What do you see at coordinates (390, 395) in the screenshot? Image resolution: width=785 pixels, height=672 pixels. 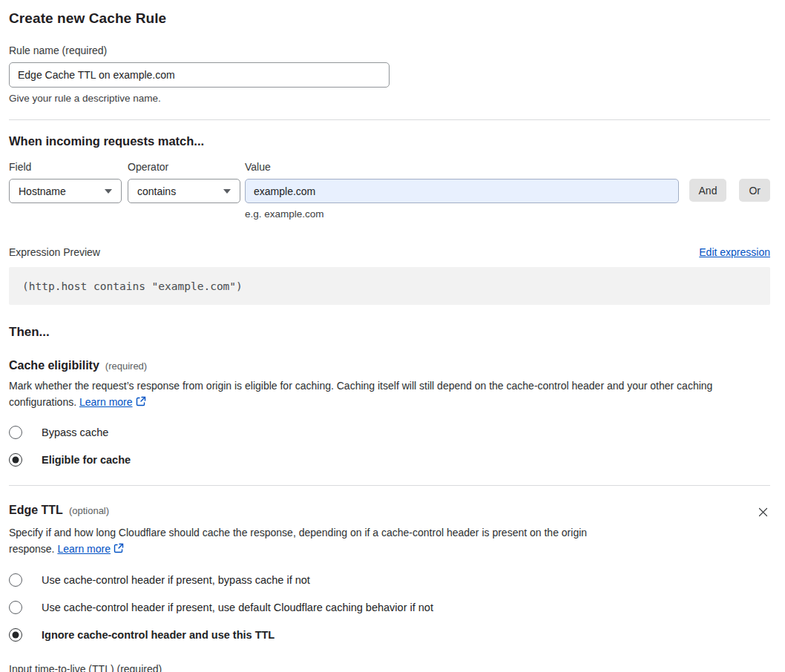 I see `cache-eligibility-description: Mark whether the request’s response from…` at bounding box center [390, 395].